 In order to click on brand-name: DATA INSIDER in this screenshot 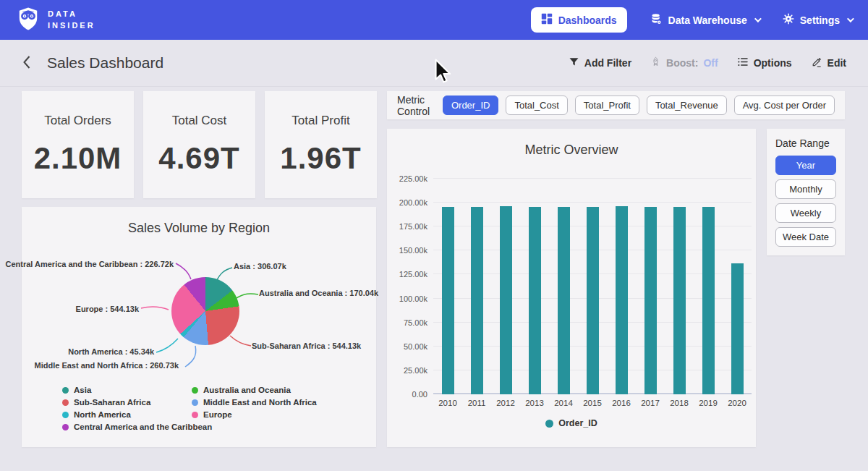, I will do `click(72, 20)`.